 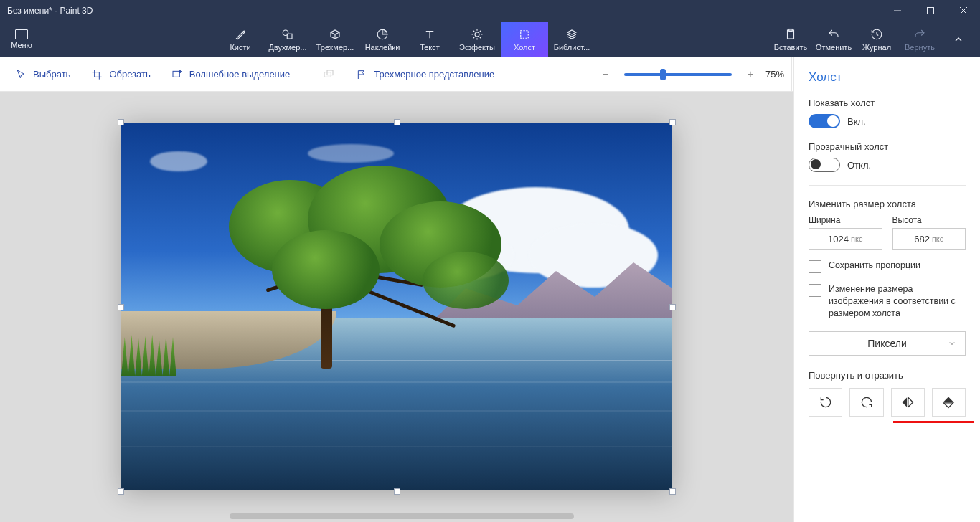 What do you see at coordinates (897, 301) in the screenshot?
I see `resize-image-label: Изменение размера изображения в соответс…` at bounding box center [897, 301].